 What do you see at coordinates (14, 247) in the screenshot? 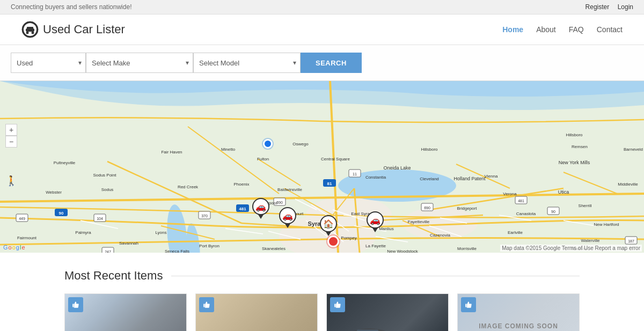
I see `google-logo: Google` at bounding box center [14, 247].